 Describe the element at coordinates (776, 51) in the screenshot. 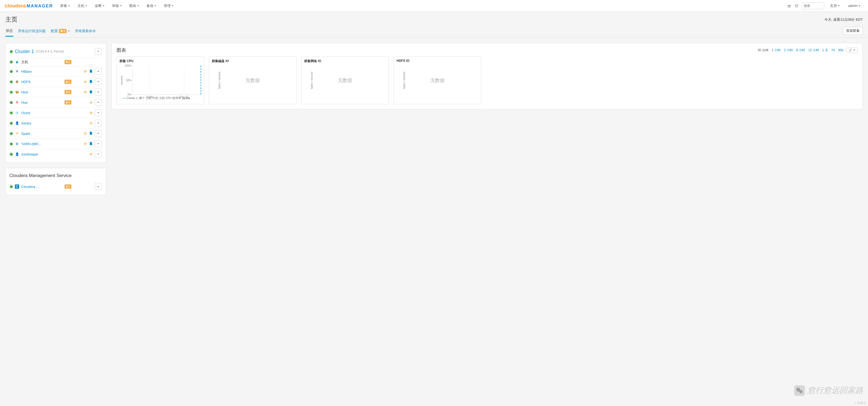

I see `time-range-1: 1 小时` at that location.